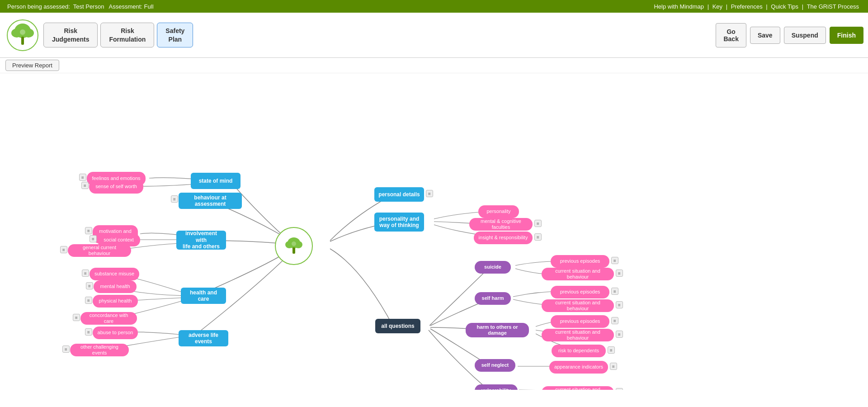  What do you see at coordinates (210, 201) in the screenshot?
I see `node-behaviour-assessment: behaviour at assessment` at bounding box center [210, 201].